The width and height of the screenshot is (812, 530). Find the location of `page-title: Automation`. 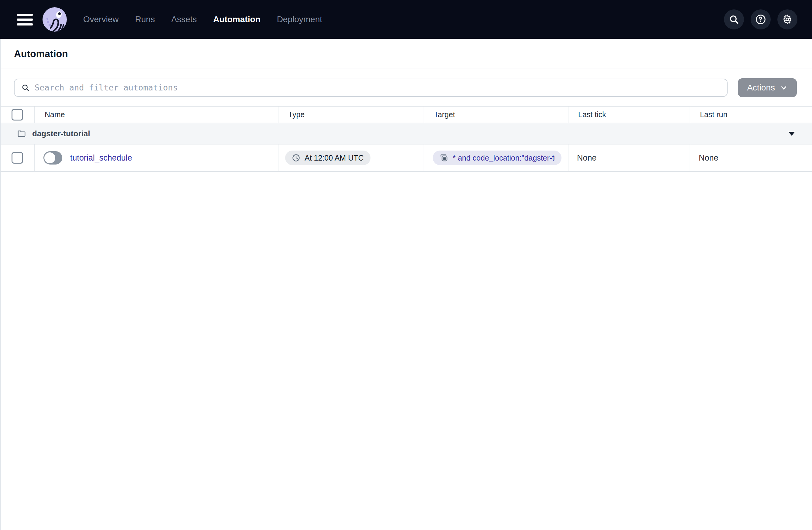

page-title: Automation is located at coordinates (41, 54).